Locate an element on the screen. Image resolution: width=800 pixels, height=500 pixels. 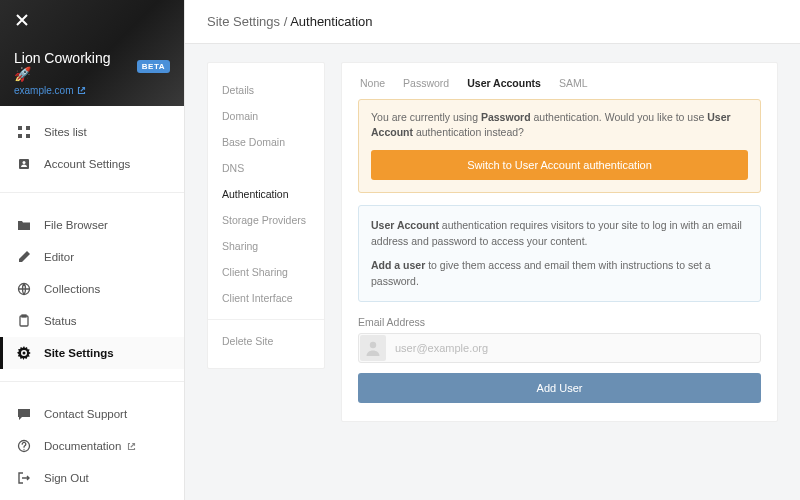
email-label: Email Address is located at coordinates (560, 322).